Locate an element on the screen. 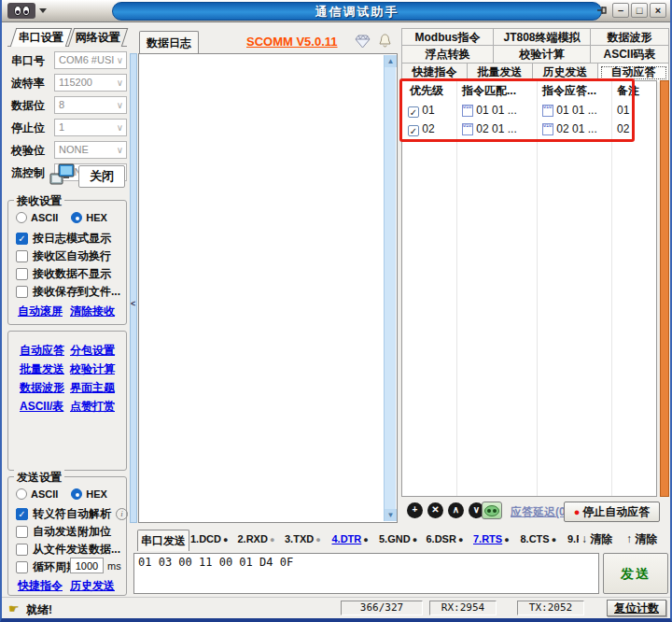  stopbits-select: 1∨ is located at coordinates (91, 127).